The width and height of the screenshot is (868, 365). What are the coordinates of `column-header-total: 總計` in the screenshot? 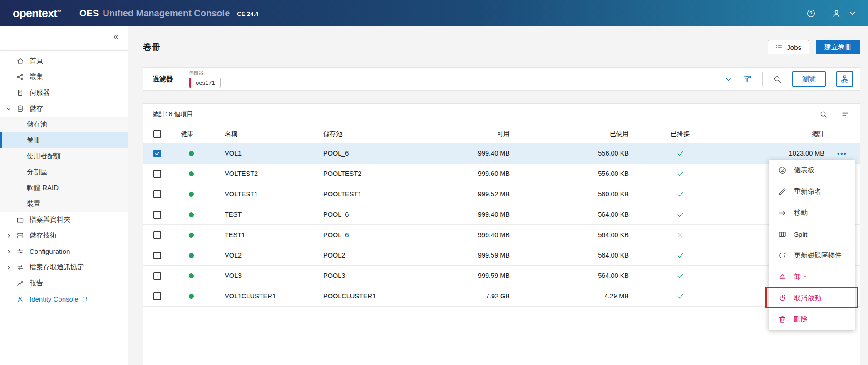 It's located at (778, 134).